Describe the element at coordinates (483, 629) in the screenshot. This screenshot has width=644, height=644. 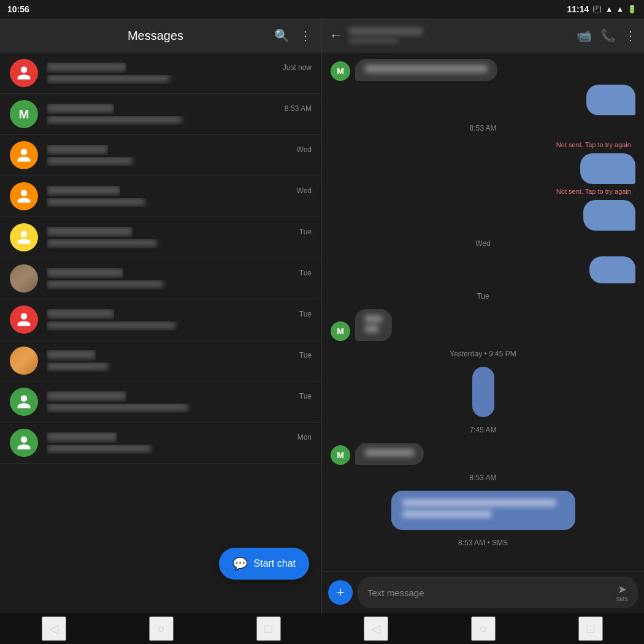
I see `home-nav-button-2: ○` at that location.